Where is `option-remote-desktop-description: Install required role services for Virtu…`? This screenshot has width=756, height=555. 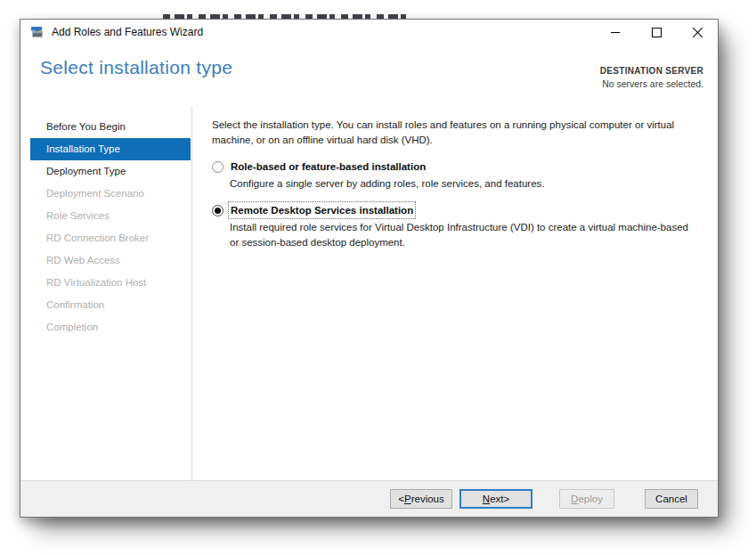 option-remote-desktop-description: Install required role services for Virtu… is located at coordinates (461, 235).